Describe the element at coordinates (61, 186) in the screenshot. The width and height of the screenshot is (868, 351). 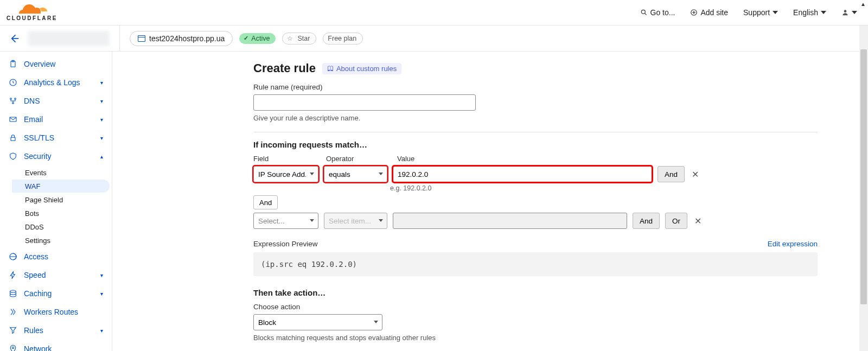
I see `sidebar-sub-waf: WAF` at that location.